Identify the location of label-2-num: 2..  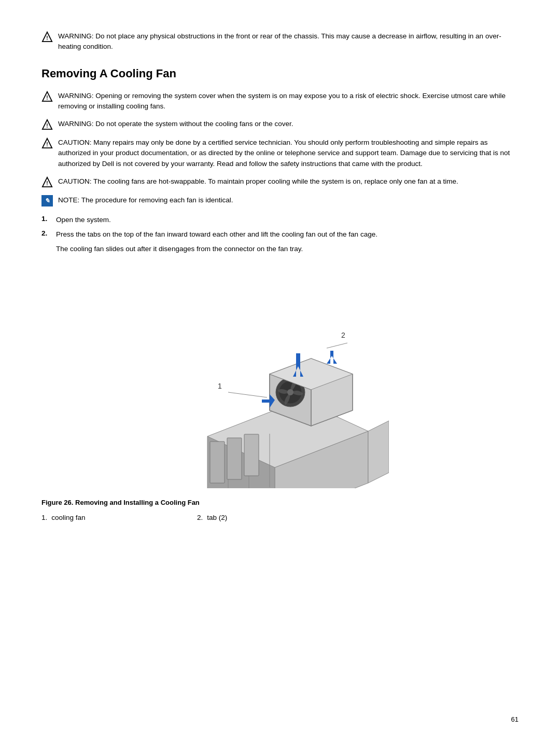
(200, 518).